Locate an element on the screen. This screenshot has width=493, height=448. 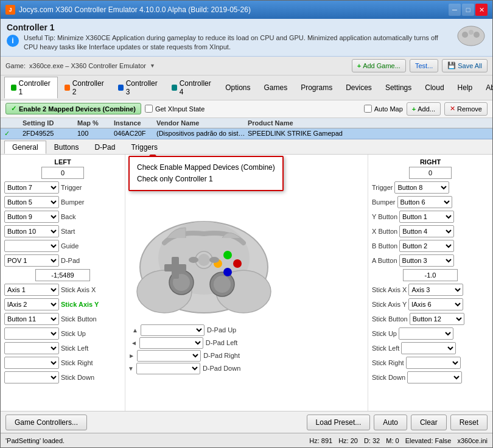
tab-programs: Programs is located at coordinates (316, 88).